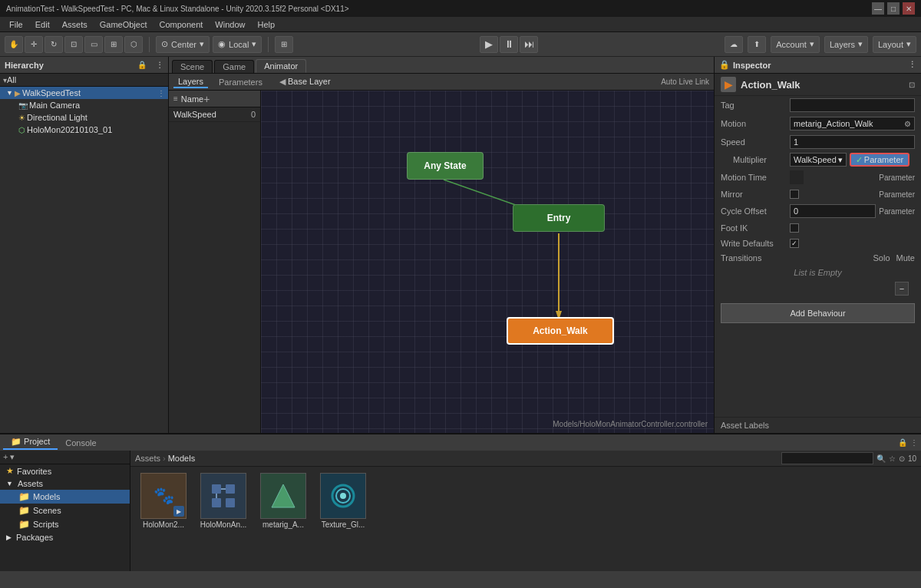  Describe the element at coordinates (445, 166) in the screenshot. I see `node-any-state: Any State` at that location.